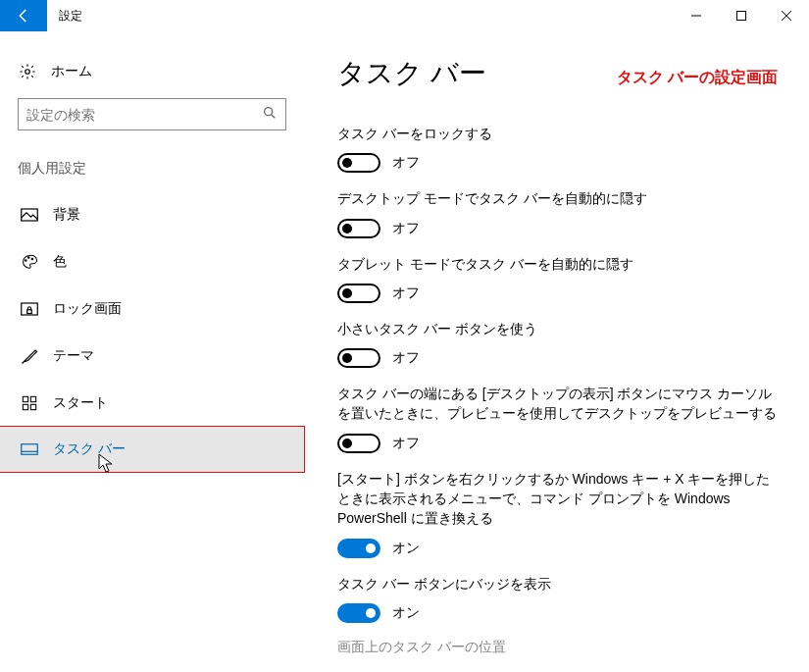 This screenshot has width=809, height=672. What do you see at coordinates (557, 148) in the screenshot?
I see `setting-lock-taskbar: タスク バーをロックする オフ` at bounding box center [557, 148].